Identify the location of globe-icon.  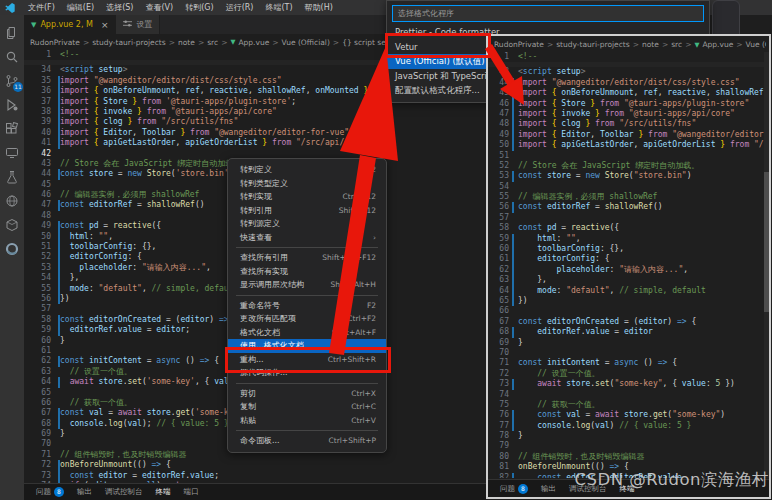
(12, 201).